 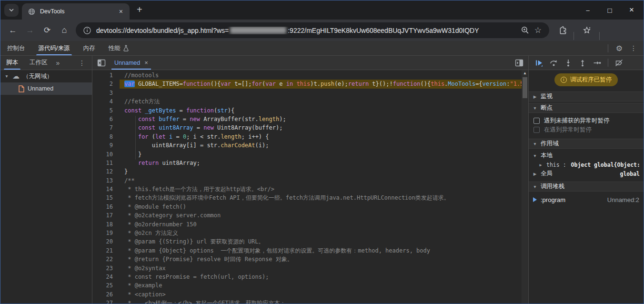 I want to click on step-over-icon, so click(x=553, y=63).